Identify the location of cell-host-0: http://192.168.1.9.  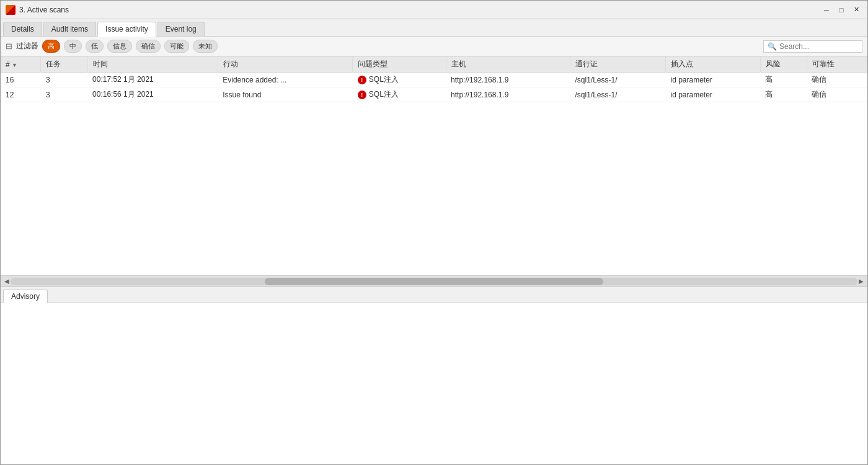
(508, 80).